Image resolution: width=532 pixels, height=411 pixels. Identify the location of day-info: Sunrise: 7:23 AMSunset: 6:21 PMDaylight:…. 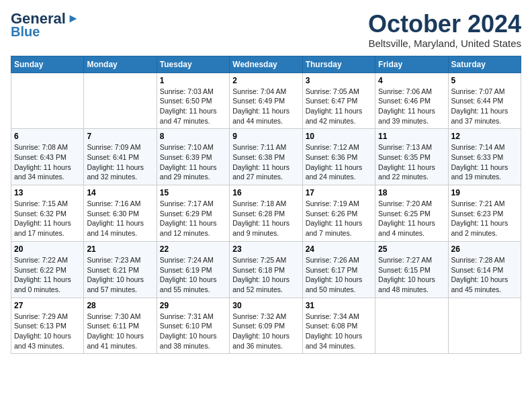
(116, 275).